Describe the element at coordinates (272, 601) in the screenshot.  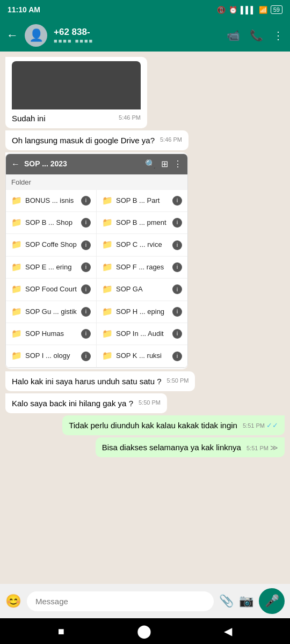
I see `mic-button: 🎤` at that location.